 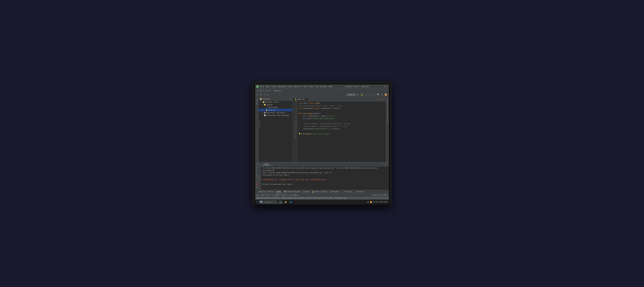 What do you see at coordinates (320, 192) in the screenshot?
I see `bottom-tab-python-console: 🐍 Python Console` at bounding box center [320, 192].